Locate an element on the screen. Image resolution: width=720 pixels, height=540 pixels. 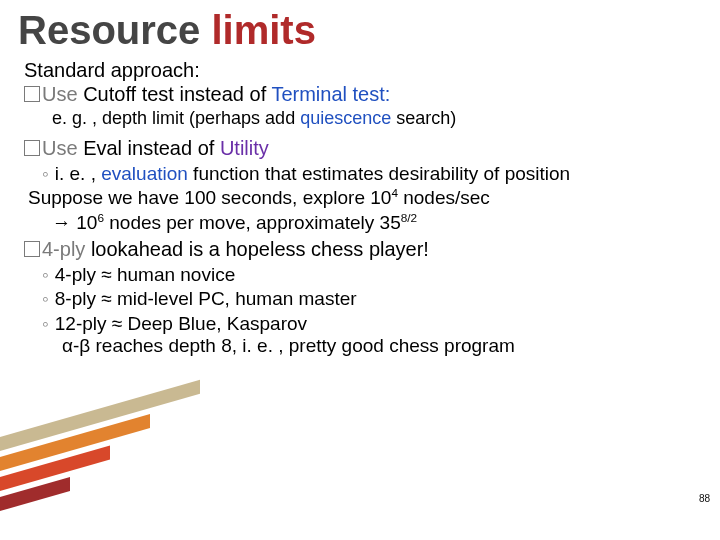
quiescence-link: quiescence is located at coordinates (346, 118).